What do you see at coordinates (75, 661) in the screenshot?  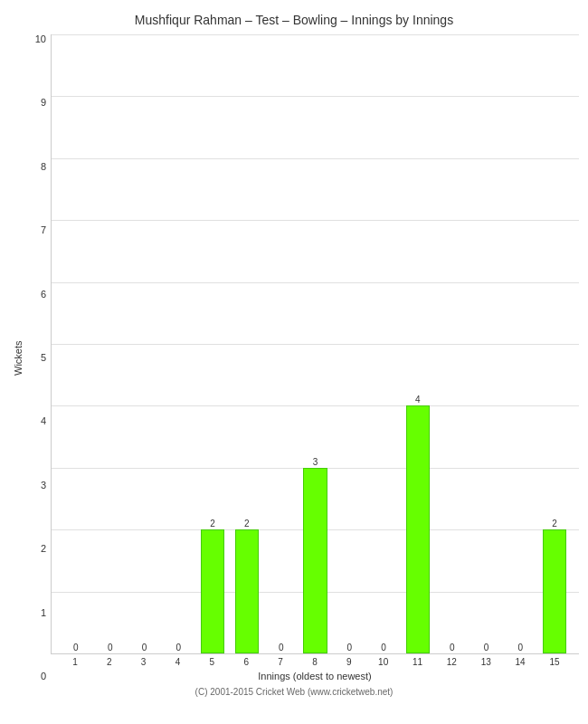 I see `x-tick: 1` at bounding box center [75, 661].